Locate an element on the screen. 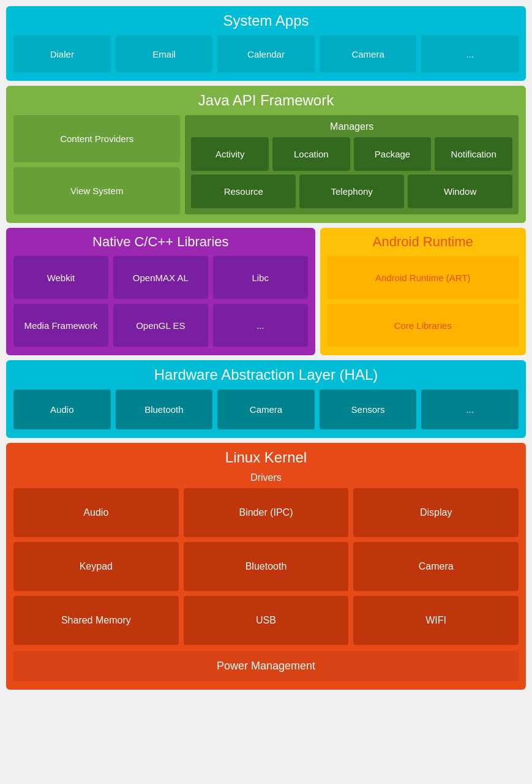 This screenshot has height=784, width=532. list-item: OpenMAX AL is located at coordinates (160, 277).